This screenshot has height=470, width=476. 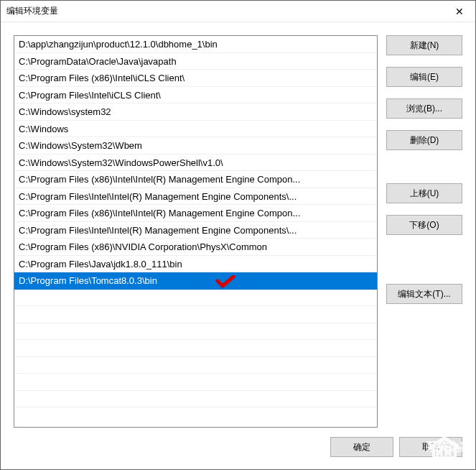 I want to click on list-item: C:\Windows\System32\WindowsPowerShell\v1…, so click(x=195, y=163).